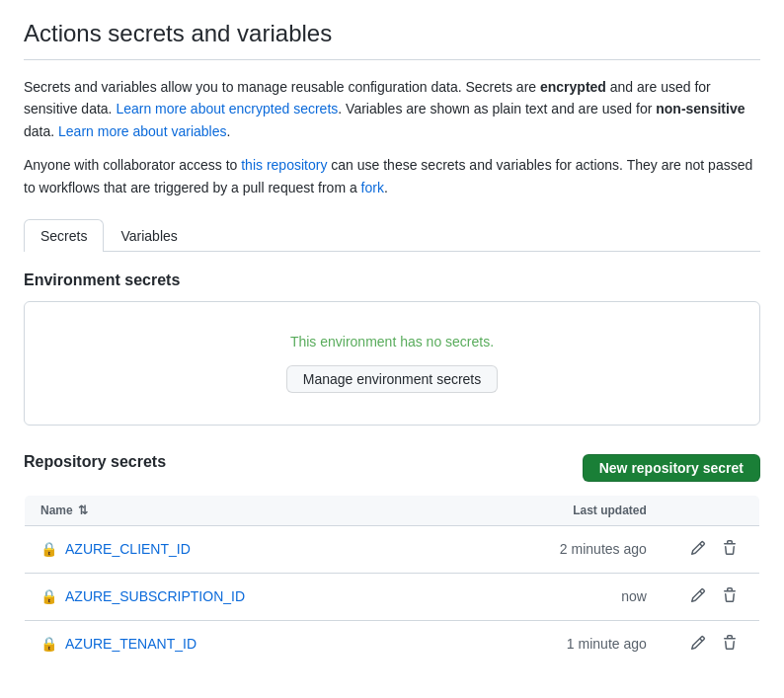 Image resolution: width=784 pixels, height=698 pixels. Describe the element at coordinates (132, 165) in the screenshot. I see `collab-text-1: Anyone with collaborator access to` at that location.